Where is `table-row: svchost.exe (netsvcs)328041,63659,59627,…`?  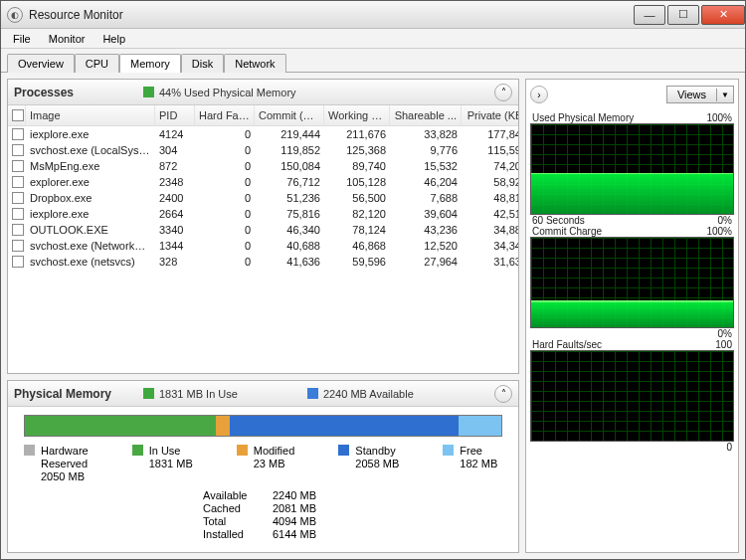
table-row: svchost.exe (netsvcs)328041,63659,59627,… is located at coordinates (263, 262).